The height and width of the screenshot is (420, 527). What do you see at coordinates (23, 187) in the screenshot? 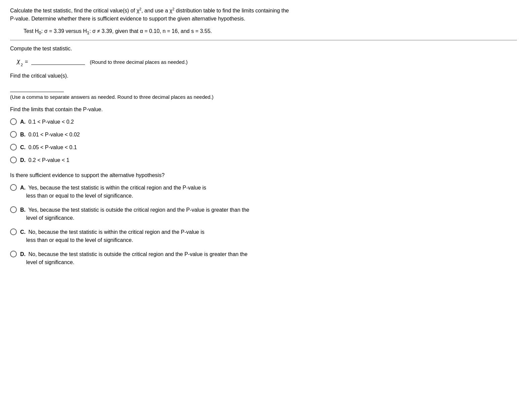
I see `sufficient-a-letter: A.` at bounding box center [23, 187].